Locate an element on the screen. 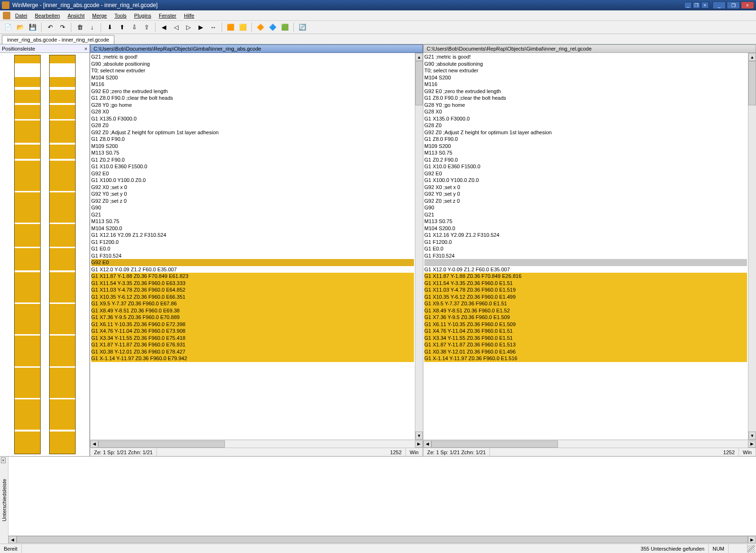  code-line: G92 Z0 ;set z 0 is located at coordinates (252, 201).